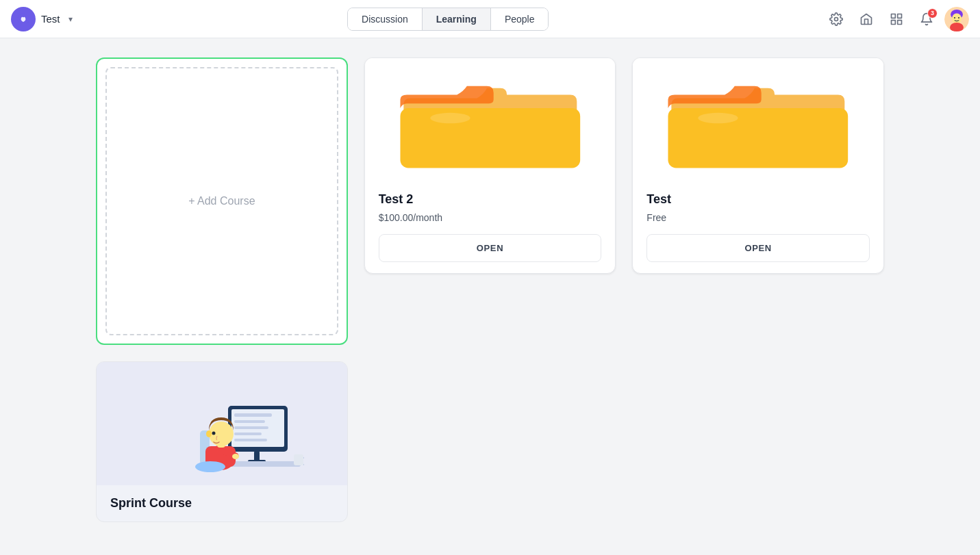 The width and height of the screenshot is (980, 555). I want to click on course-price-test: Free, so click(758, 218).